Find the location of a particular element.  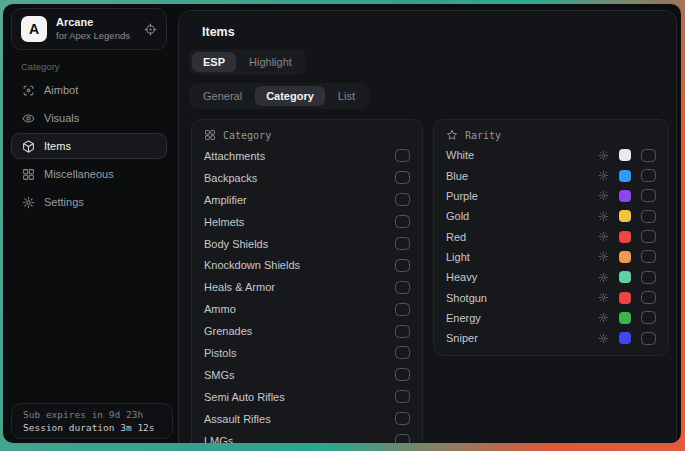

shotgun-color-swatch is located at coordinates (625, 298).